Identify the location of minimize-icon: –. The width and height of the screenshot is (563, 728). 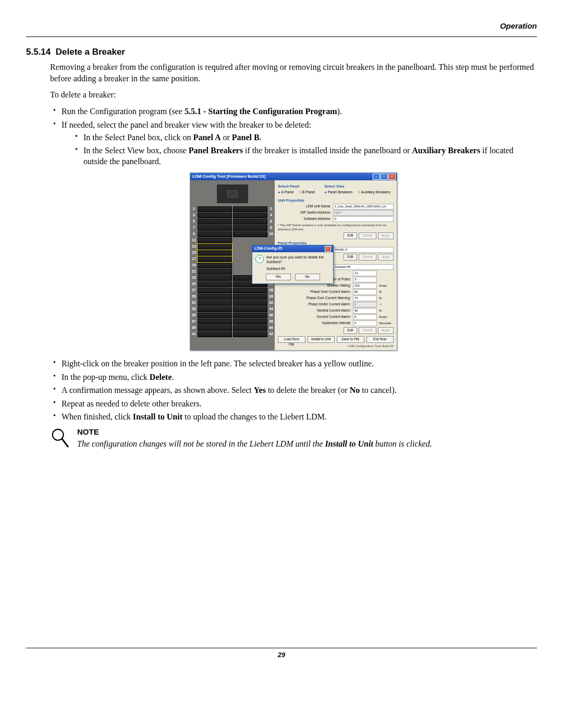
(376, 177).